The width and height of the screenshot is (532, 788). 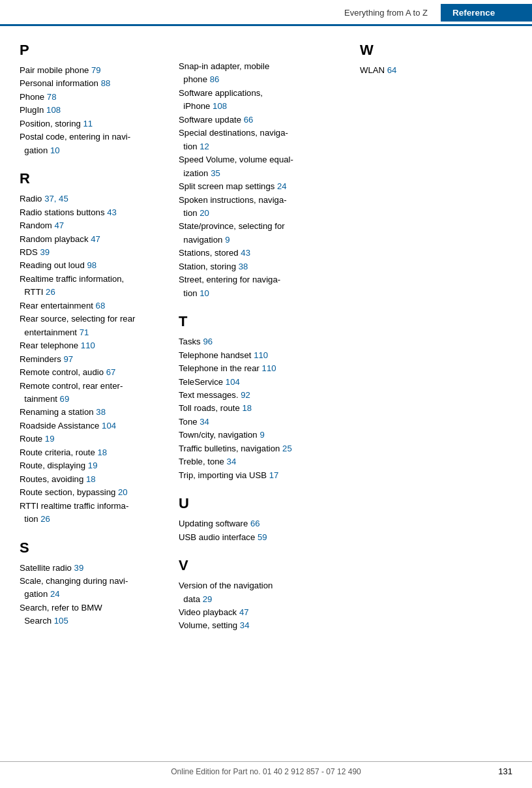 I want to click on entry-updating-software: Updating software 66, so click(x=260, y=524).